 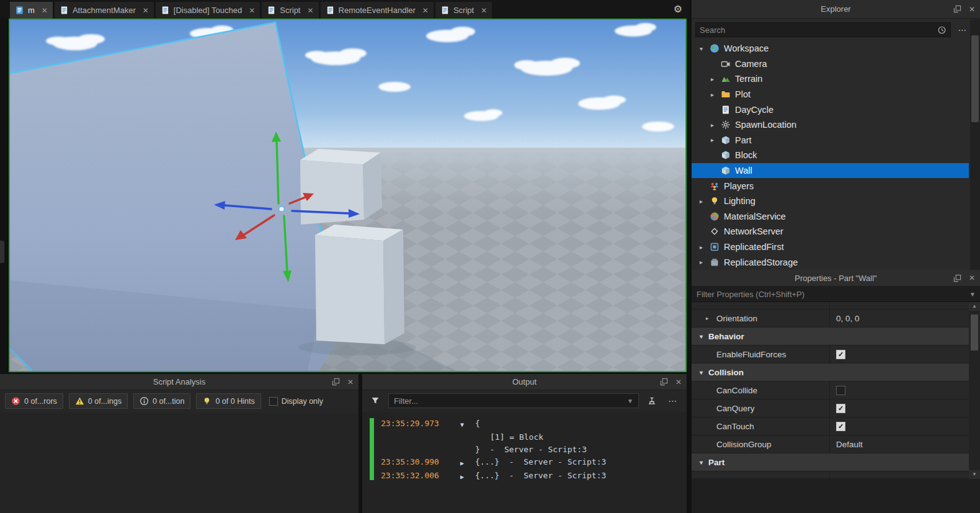 What do you see at coordinates (31, 10) in the screenshot?
I see `tab-m: m✕` at bounding box center [31, 10].